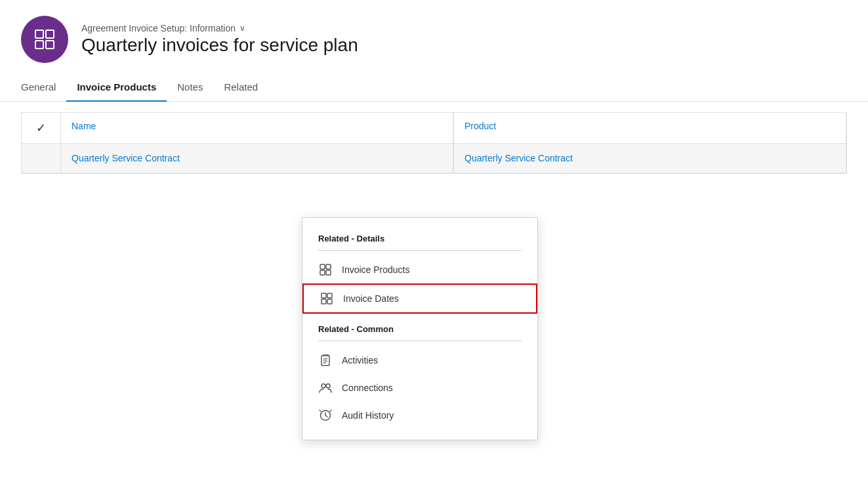  Describe the element at coordinates (420, 270) in the screenshot. I see `dropdown-item-invoice-products: Invoice Products` at that location.